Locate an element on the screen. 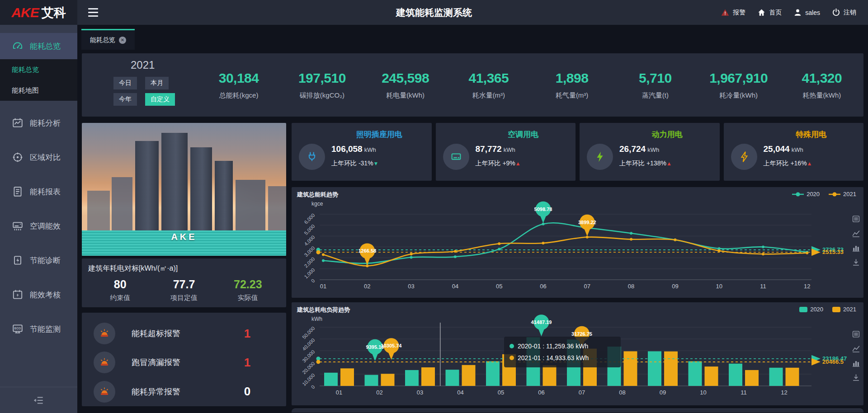  tooltip-text: 2021-01 : 14,933.63 kWh is located at coordinates (553, 358).